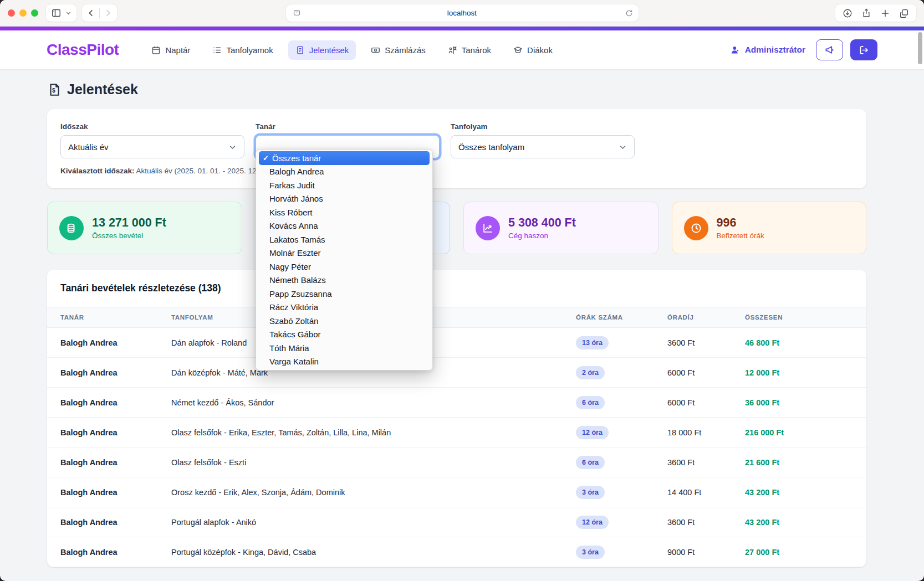 This screenshot has height=581, width=924. I want to click on table-row: Balogh Andrea Dán alapfok - Roland 13 ór…, so click(457, 343).